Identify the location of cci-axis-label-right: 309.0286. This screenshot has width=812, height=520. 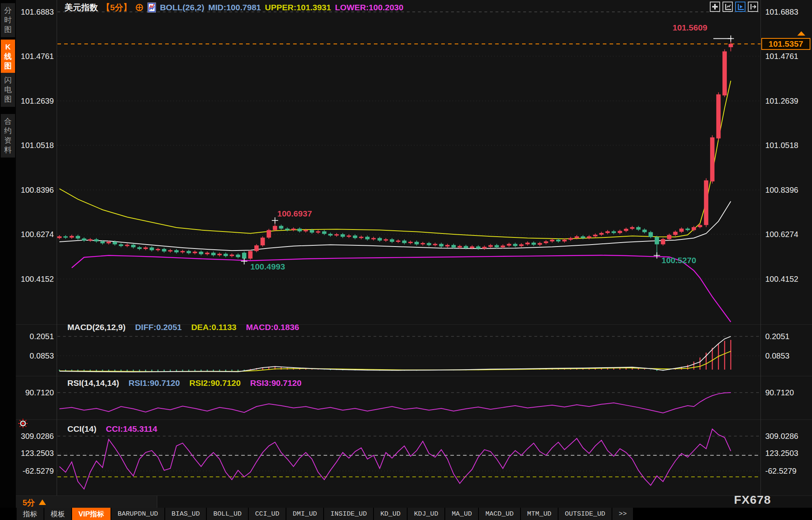
(788, 436).